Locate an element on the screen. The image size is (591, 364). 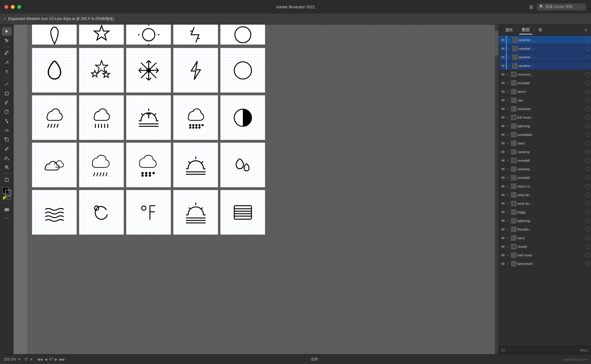
minimize-button is located at coordinates (13, 7).